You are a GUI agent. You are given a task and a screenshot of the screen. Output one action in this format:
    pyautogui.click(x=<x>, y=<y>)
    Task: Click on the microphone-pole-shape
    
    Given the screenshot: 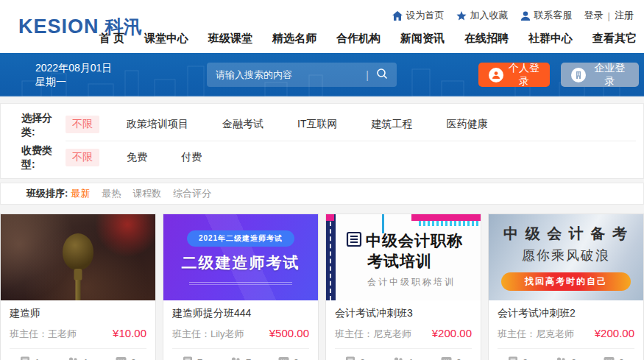 What is the action you would take?
    pyautogui.click(x=78, y=290)
    